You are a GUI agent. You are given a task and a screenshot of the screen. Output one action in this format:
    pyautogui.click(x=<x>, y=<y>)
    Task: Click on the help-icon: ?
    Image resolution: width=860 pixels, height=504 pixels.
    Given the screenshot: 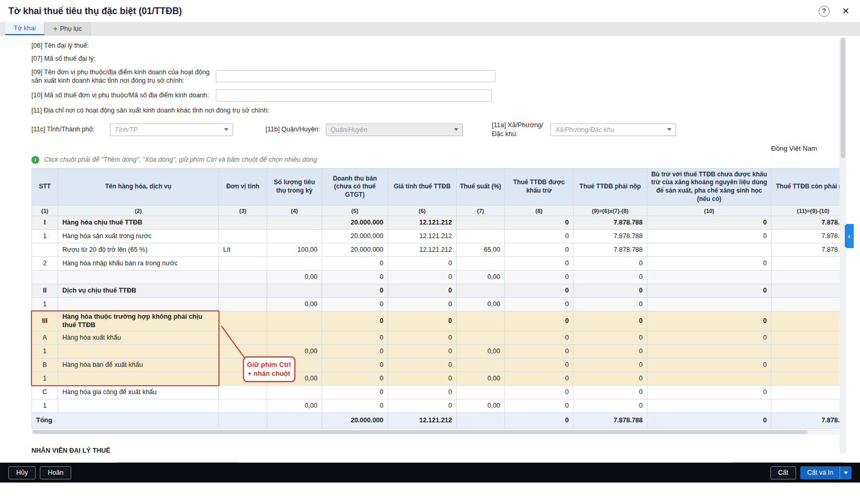 What is the action you would take?
    pyautogui.click(x=824, y=12)
    